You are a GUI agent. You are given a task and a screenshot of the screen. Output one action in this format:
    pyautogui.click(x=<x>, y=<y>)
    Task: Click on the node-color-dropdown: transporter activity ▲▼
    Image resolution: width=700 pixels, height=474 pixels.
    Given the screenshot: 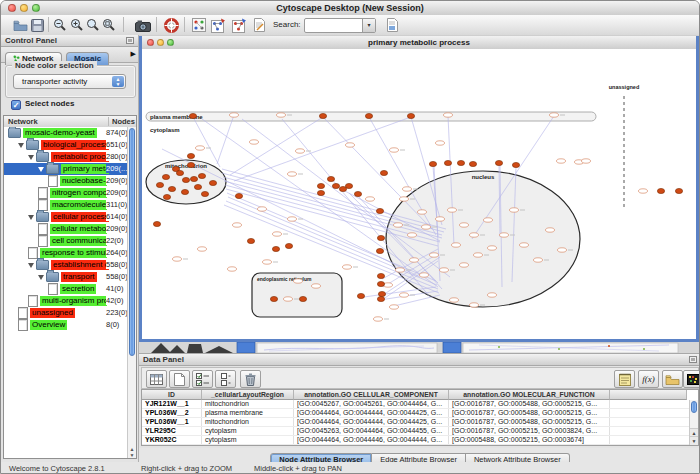 What is the action you would take?
    pyautogui.click(x=70, y=82)
    